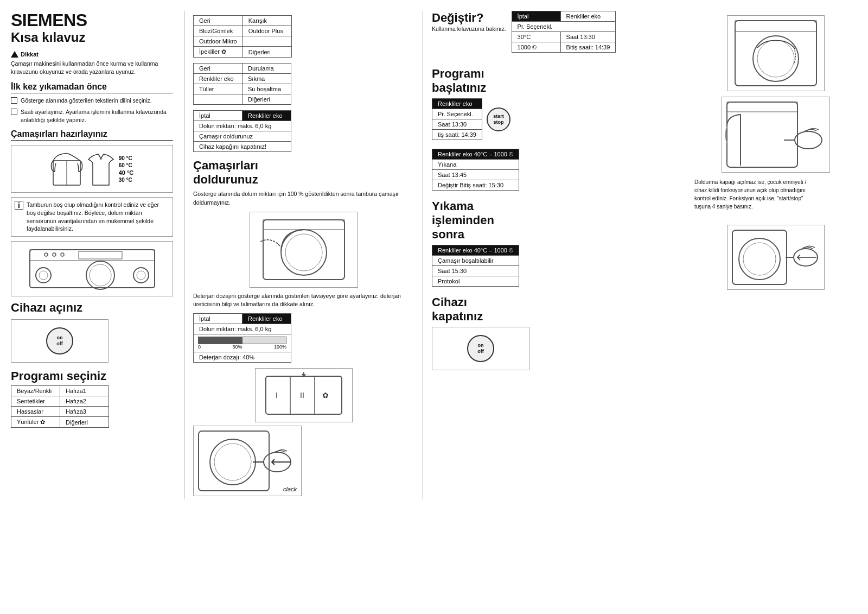 This screenshot has height=614, width=868. Describe the element at coordinates (218, 31) in the screenshot. I see `menu-cell: Bluz/Gömlek` at that location.